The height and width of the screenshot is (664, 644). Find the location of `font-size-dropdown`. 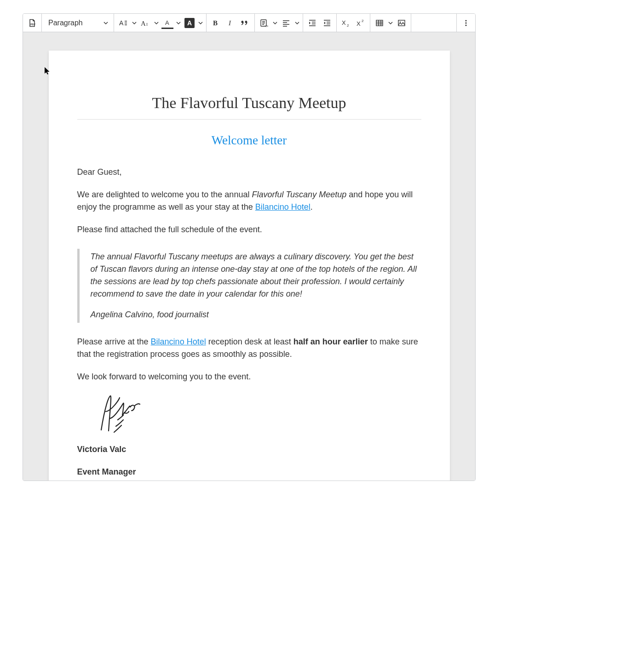

font-size-dropdown is located at coordinates (134, 23).